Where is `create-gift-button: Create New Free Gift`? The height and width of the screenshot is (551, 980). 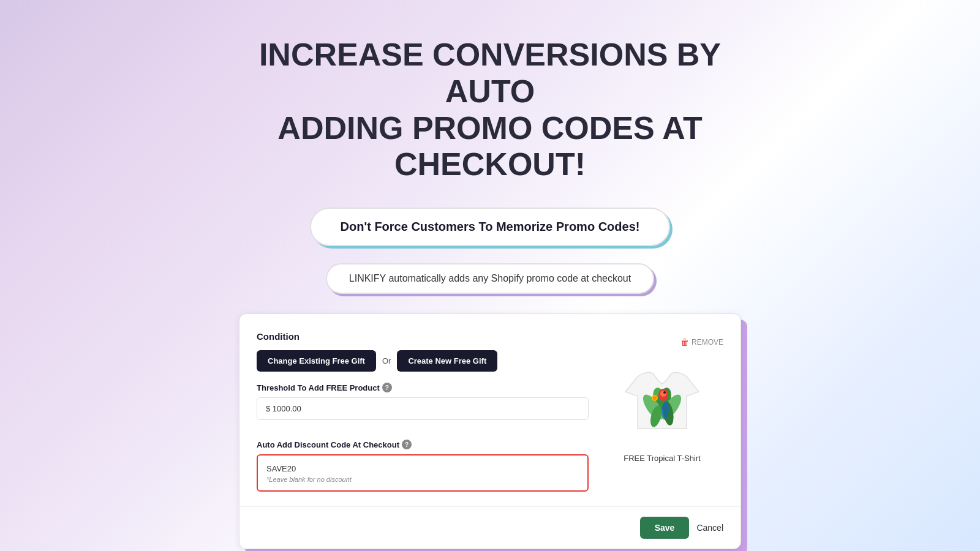 create-gift-button: Create New Free Gift is located at coordinates (447, 361).